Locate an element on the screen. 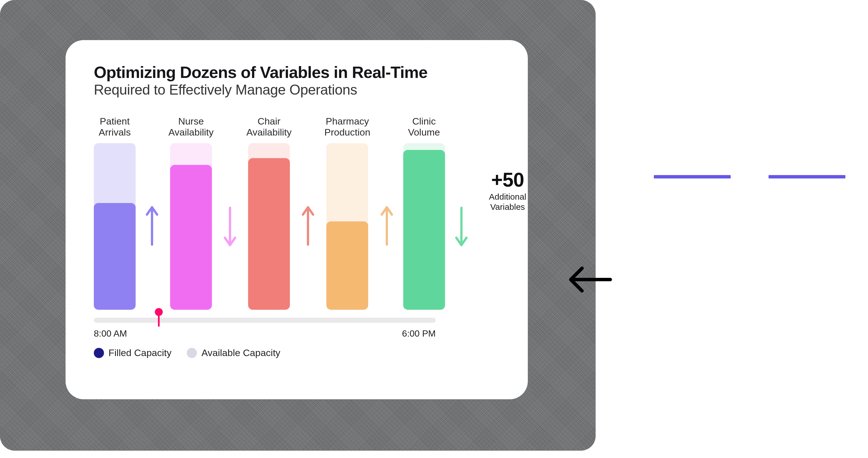 Image resolution: width=868 pixels, height=458 pixels. side-accent-bars is located at coordinates (749, 177).